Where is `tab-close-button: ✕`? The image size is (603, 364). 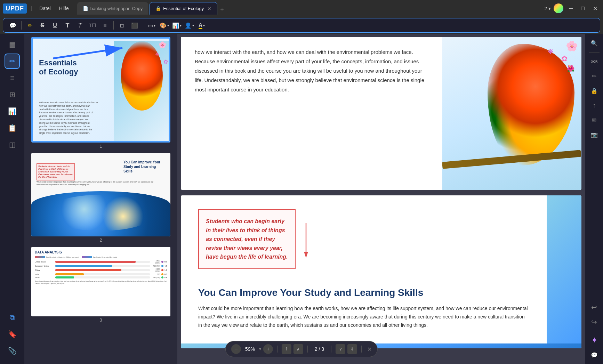 tab-close-button: ✕ is located at coordinates (209, 9).